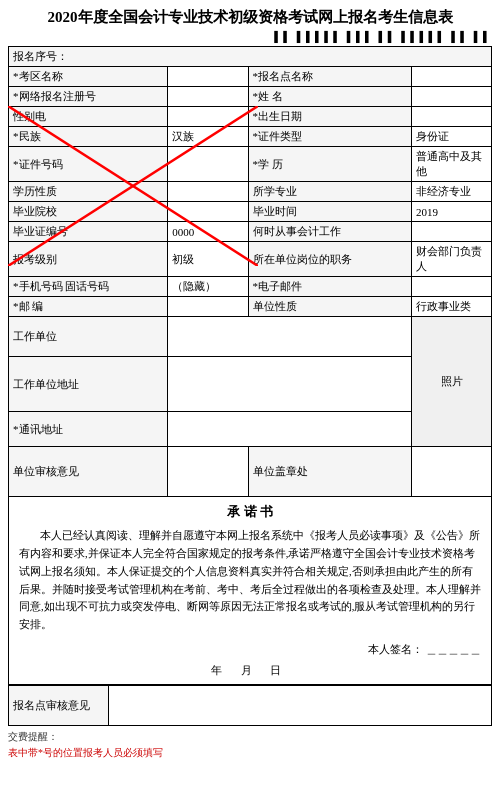  I want to click on reg-point-value, so click(452, 77).